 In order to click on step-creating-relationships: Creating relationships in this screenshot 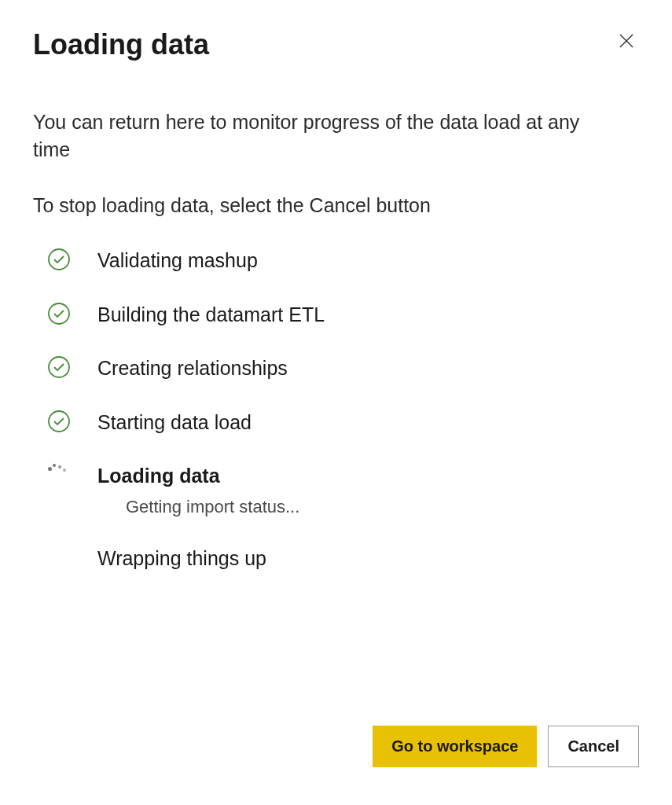, I will do `click(343, 368)`.